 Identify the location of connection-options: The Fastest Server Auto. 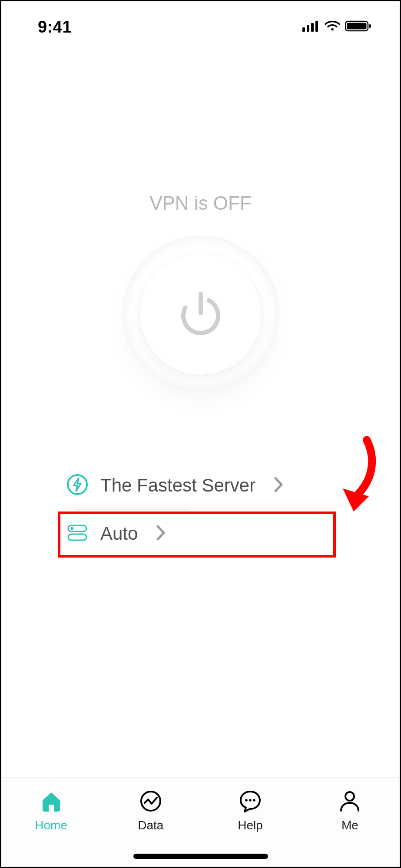
(201, 510).